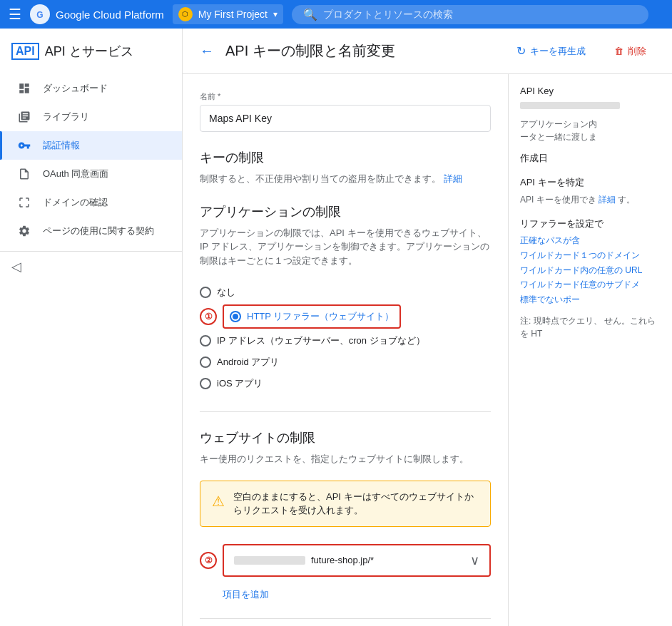  Describe the element at coordinates (356, 503) in the screenshot. I see `warning-text: 空白のままにすると、API キーはすべてのウェブサイトからリクエストを受け入れま…` at that location.